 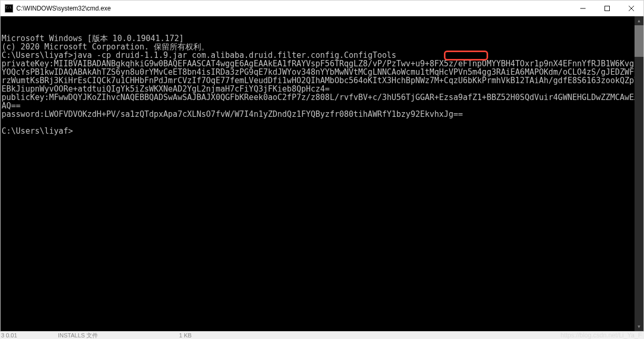 What do you see at coordinates (601, 335) in the screenshot?
I see `watermark-text: https://blog.csdn.net/Li_Ya_F` at bounding box center [601, 335].